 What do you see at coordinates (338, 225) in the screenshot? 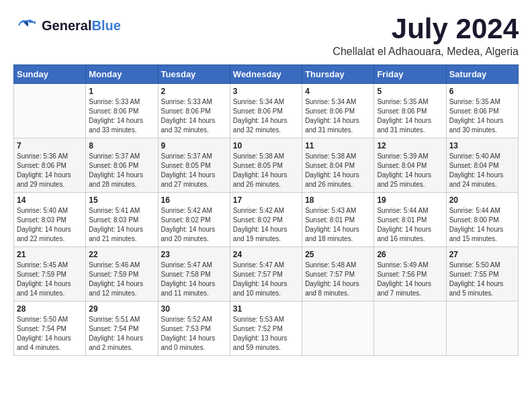
I see `day-info: Sunrise: 5:43 AMSunset: 8:01 PMDaylight:…` at bounding box center [338, 225].